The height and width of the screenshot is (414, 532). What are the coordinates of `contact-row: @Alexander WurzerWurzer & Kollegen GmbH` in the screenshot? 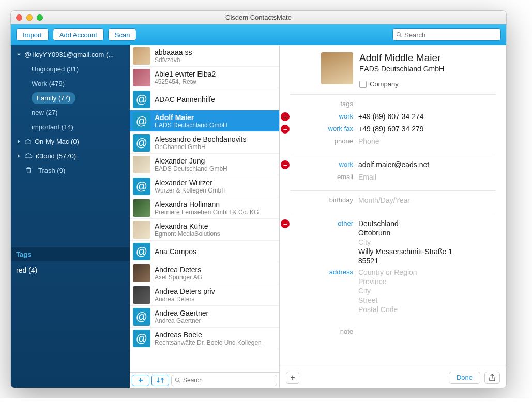 It's located at (205, 186).